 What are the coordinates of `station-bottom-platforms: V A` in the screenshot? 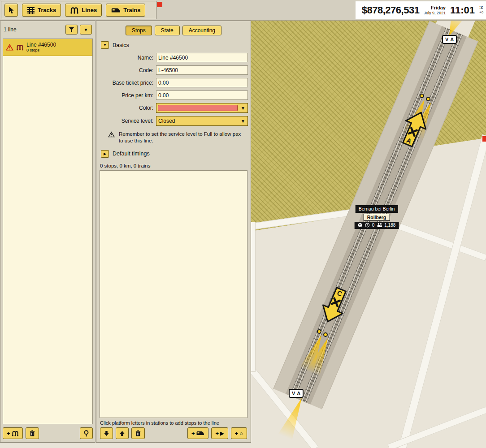 It's located at (296, 393).